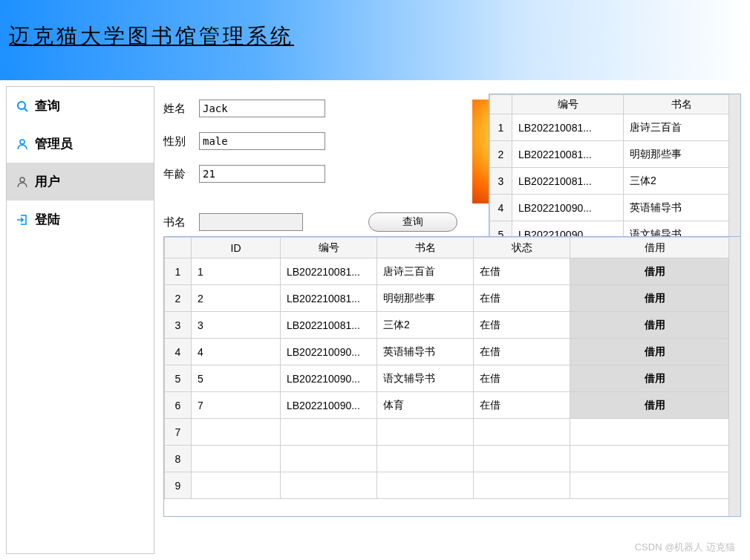 This screenshot has height=560, width=750. Describe the element at coordinates (178, 108) in the screenshot. I see `name-label: 姓名` at that location.